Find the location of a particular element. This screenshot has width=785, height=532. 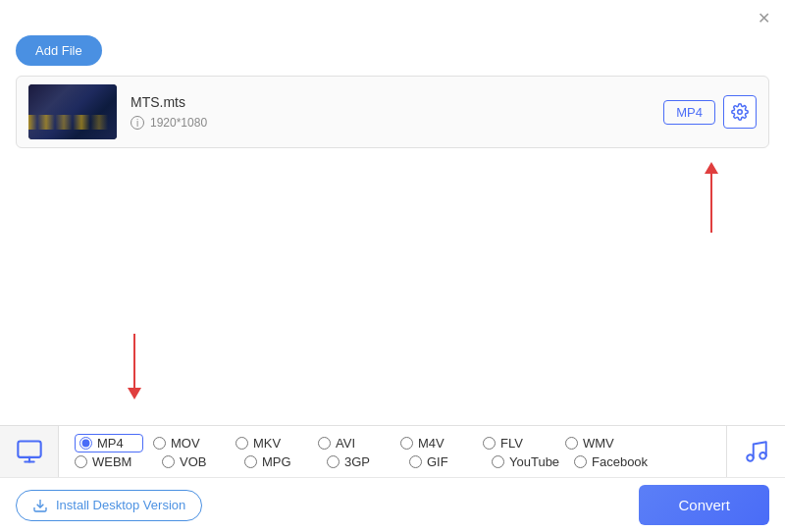

label-mpg: MPG is located at coordinates (277, 461).